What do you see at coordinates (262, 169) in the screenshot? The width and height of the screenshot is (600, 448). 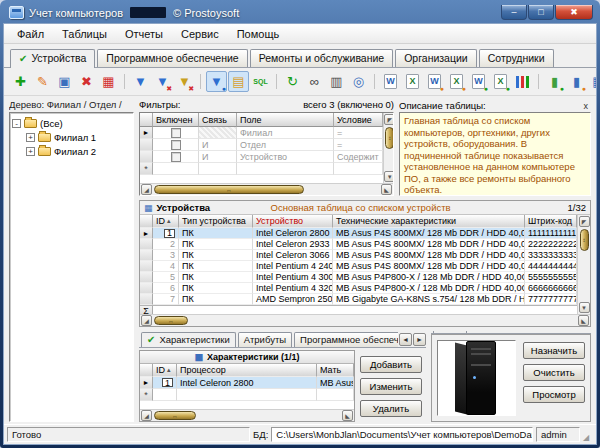 I see `filter-new-row: *` at bounding box center [262, 169].